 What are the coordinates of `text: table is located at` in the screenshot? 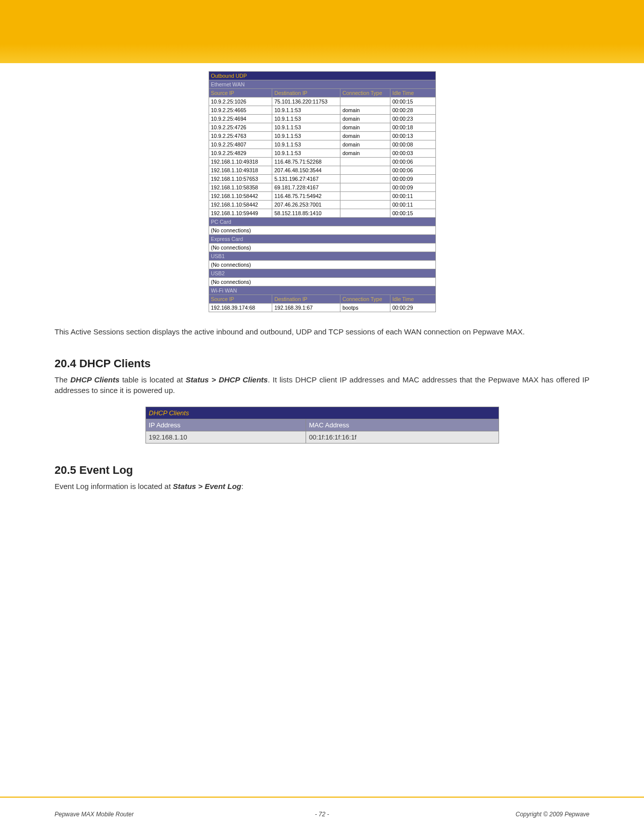 It's located at (153, 380).